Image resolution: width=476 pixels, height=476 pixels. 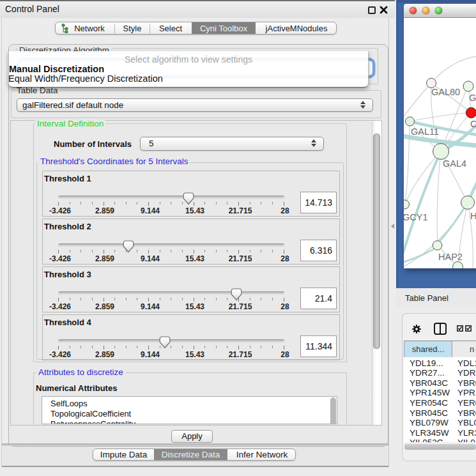 What do you see at coordinates (473, 124) in the screenshot?
I see `svg-text: C` at bounding box center [473, 124].